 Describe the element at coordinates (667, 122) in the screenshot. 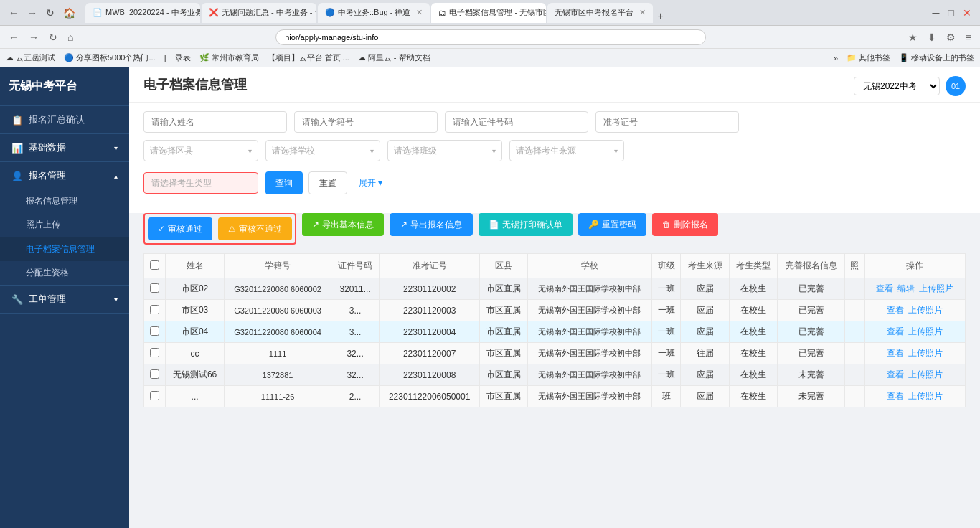

I see `exam-no-input` at that location.